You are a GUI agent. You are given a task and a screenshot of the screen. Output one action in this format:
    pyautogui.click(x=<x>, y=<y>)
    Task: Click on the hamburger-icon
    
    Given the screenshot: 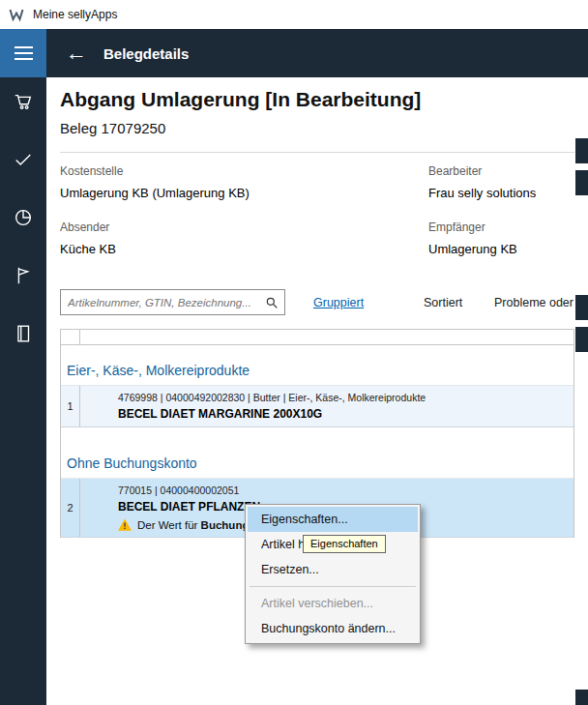 What is the action you would take?
    pyautogui.click(x=23, y=47)
    